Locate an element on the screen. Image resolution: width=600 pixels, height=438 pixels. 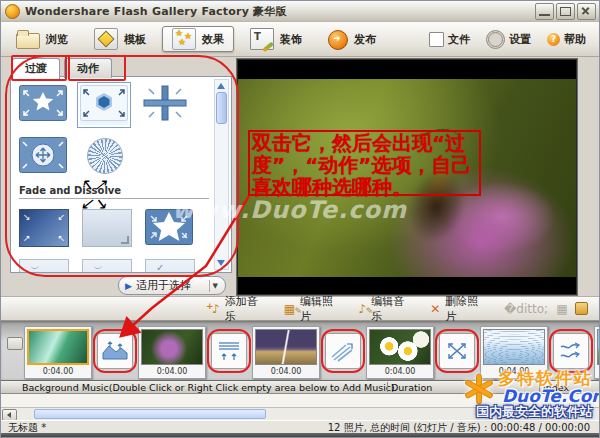
diagonal-lines-transition-icon is located at coordinates (343, 351).